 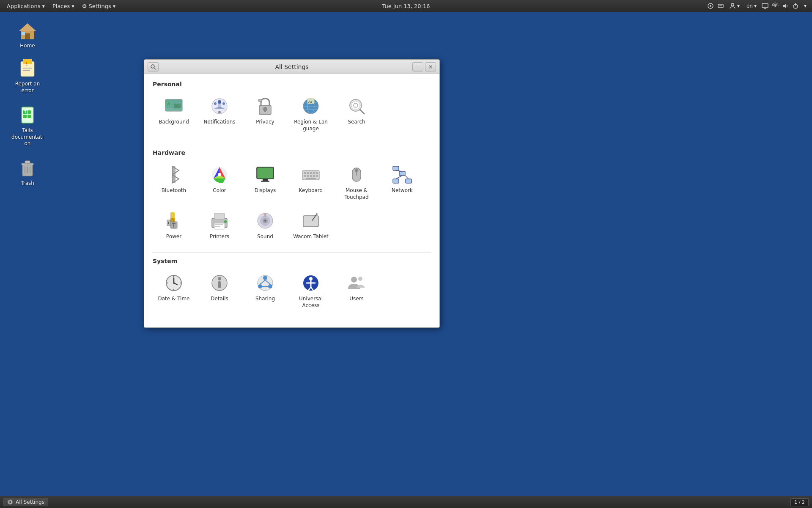 What do you see at coordinates (30, 502) in the screenshot?
I see `bottom-app-label: All Settings` at bounding box center [30, 502].